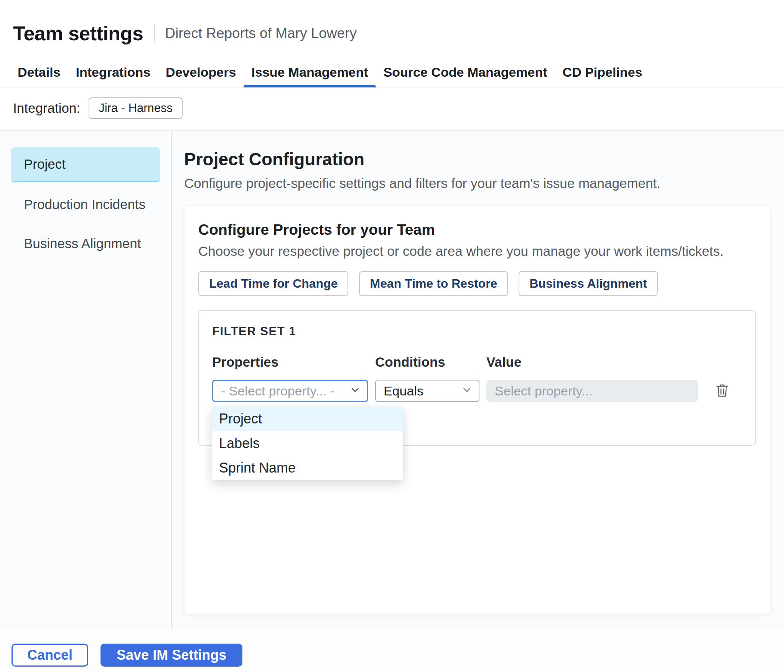 This screenshot has height=672, width=784. Describe the element at coordinates (392, 109) in the screenshot. I see `integration-row: Integration: Jira - Harness` at that location.